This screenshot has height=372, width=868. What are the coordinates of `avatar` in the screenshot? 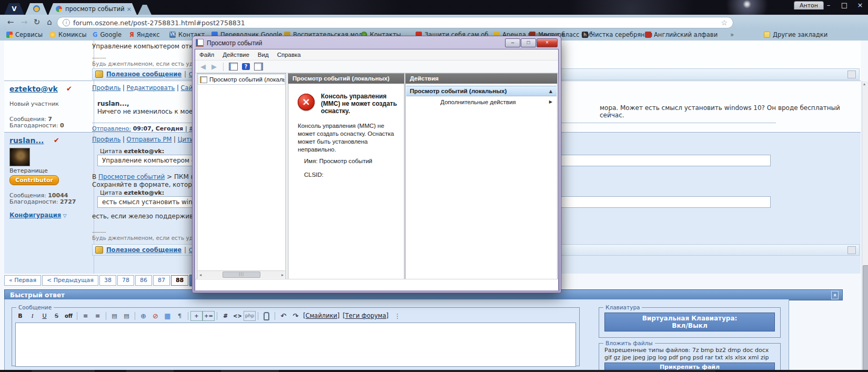 It's located at (20, 157).